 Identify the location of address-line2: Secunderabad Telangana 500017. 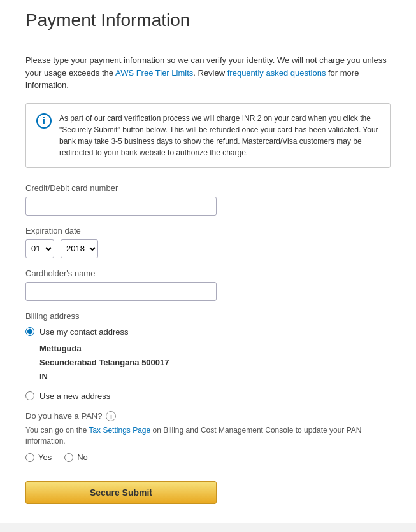
(215, 363).